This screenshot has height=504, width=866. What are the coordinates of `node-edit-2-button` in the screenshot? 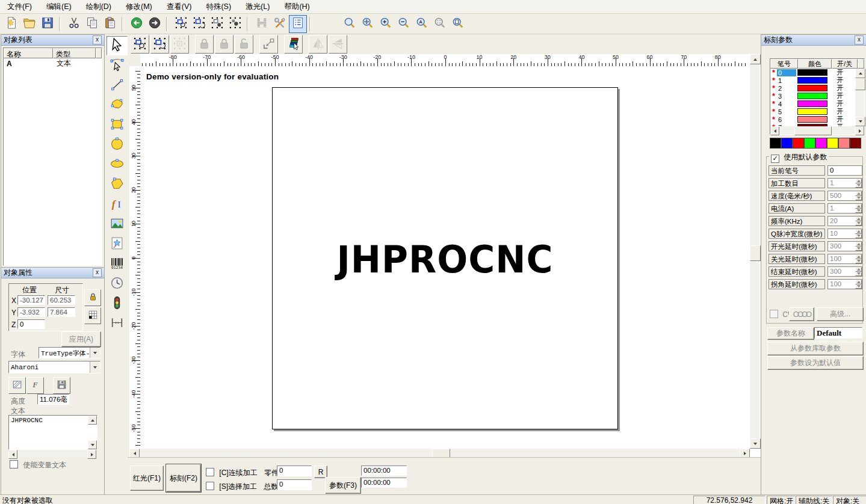 It's located at (199, 24).